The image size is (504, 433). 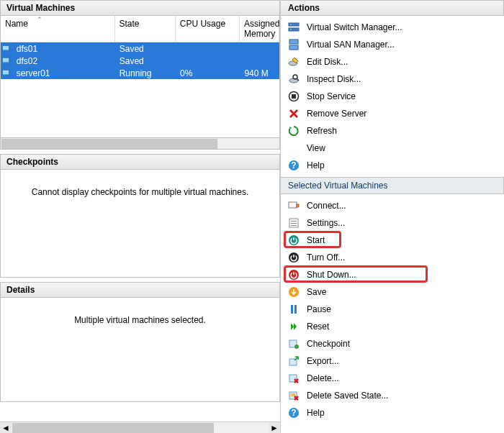 What do you see at coordinates (140, 427) in the screenshot?
I see `bottom-scrollbar: ◄ ►` at bounding box center [140, 427].